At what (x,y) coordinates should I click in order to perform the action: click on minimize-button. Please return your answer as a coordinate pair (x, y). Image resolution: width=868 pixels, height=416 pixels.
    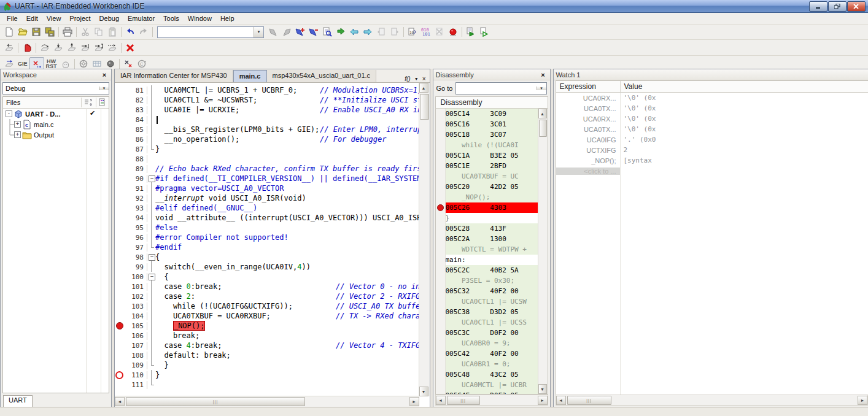
    Looking at the image, I should click on (818, 6).